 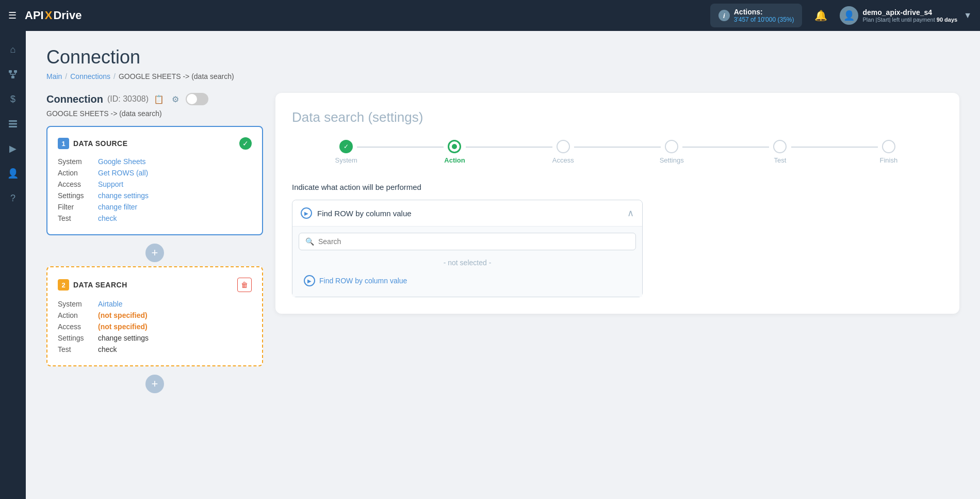 What do you see at coordinates (159, 99) in the screenshot?
I see `copy-icon: 📋` at bounding box center [159, 99].